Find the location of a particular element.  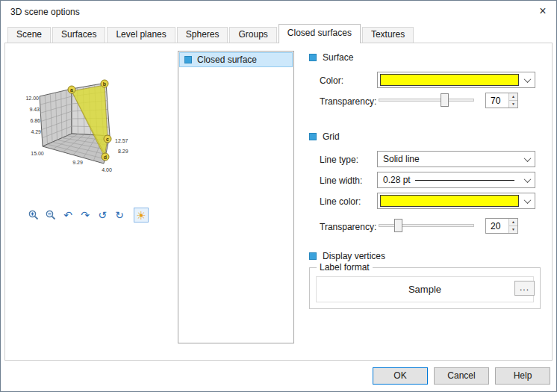

tab-surfaces: Surfaces is located at coordinates (79, 34).